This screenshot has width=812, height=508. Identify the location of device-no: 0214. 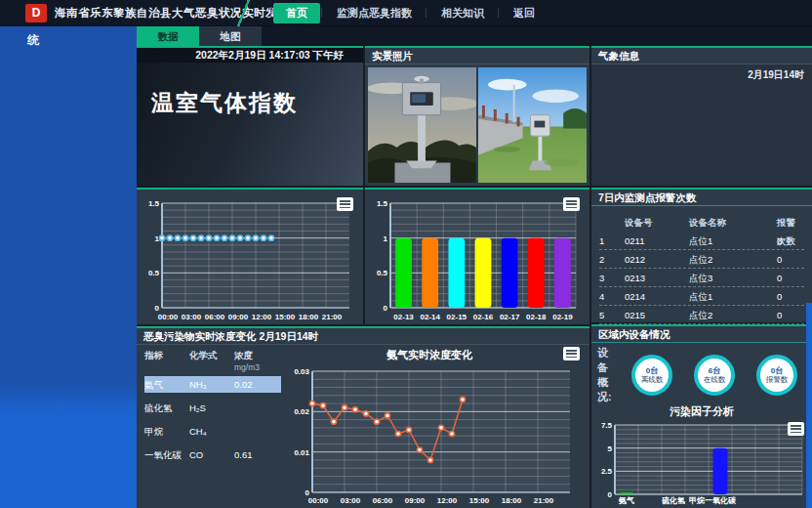
(657, 297).